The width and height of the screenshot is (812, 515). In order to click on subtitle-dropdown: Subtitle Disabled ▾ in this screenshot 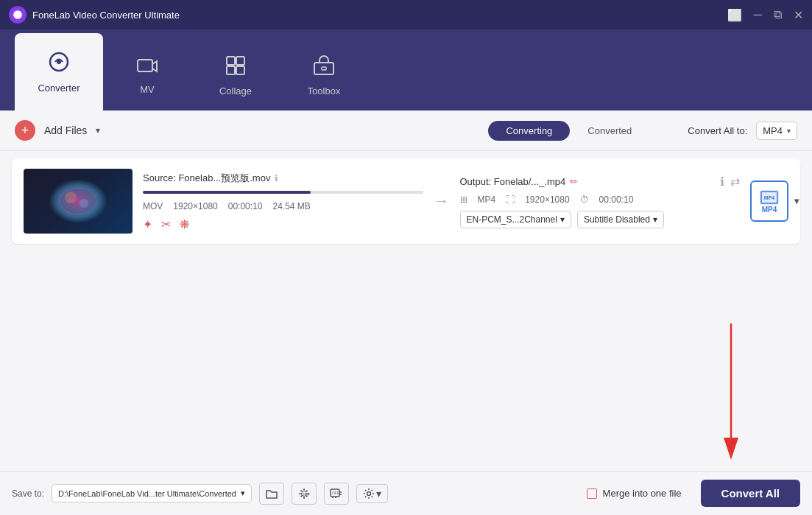, I will do `click(621, 220)`.